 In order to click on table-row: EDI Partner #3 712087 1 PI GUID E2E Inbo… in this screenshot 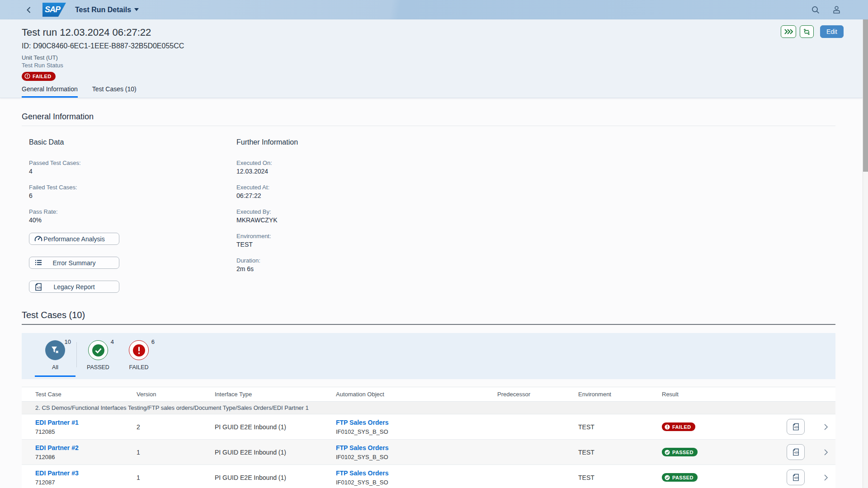, I will do `click(429, 476)`.